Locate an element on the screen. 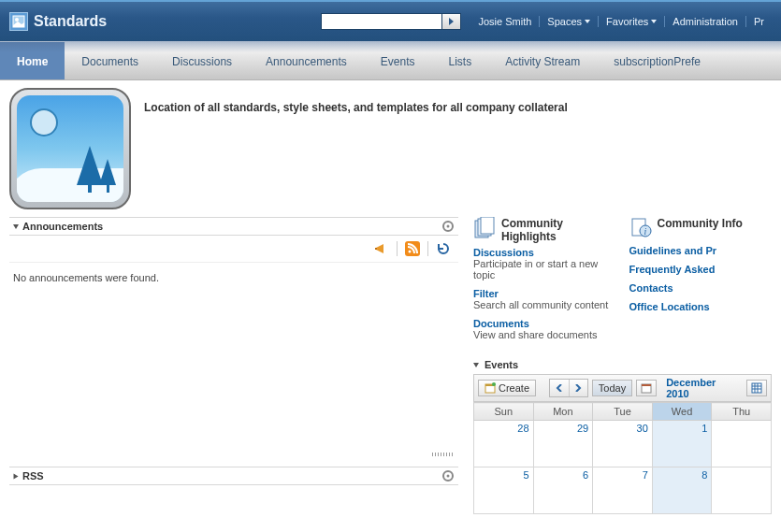  calendar-next is located at coordinates (578, 388).